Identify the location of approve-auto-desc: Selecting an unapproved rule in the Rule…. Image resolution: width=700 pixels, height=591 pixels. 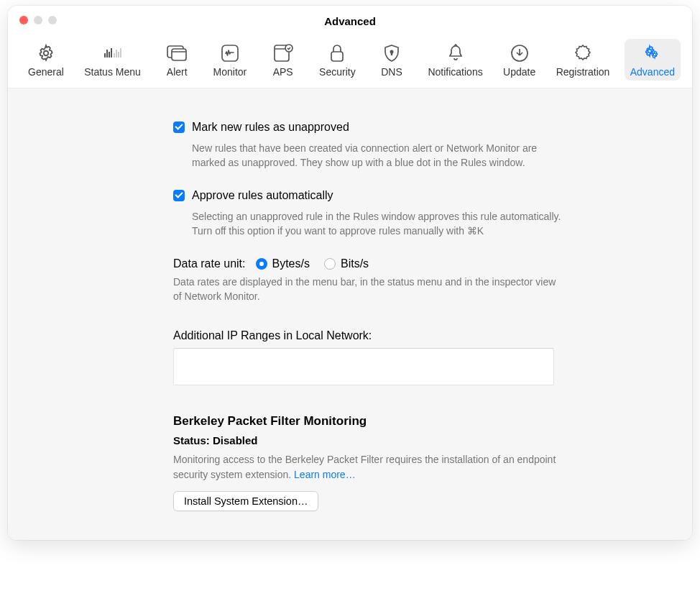
(377, 224).